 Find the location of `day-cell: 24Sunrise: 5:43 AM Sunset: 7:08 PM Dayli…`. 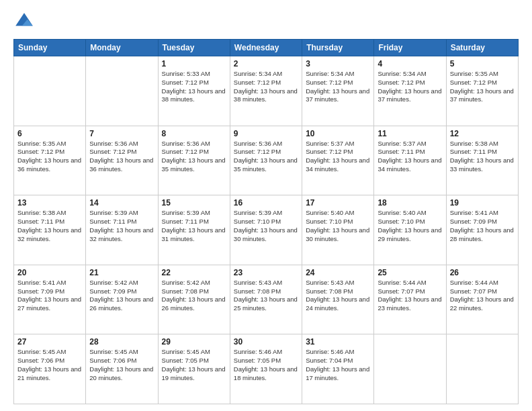

day-cell: 24Sunrise: 5:43 AM Sunset: 7:08 PM Dayli… is located at coordinates (339, 300).